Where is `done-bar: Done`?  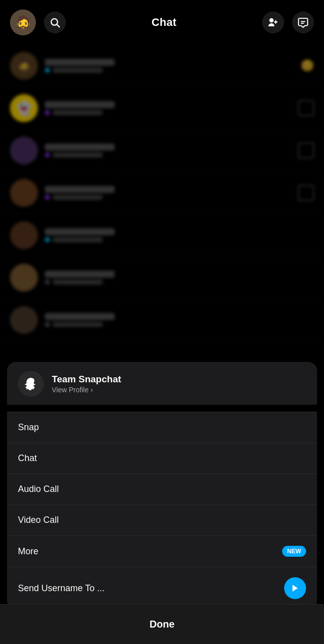
done-bar: Done is located at coordinates (162, 624).